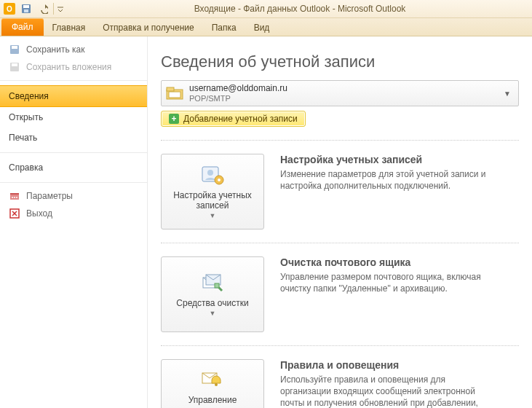  What do you see at coordinates (224, 28) in the screenshot?
I see `tab-folder: Папка` at bounding box center [224, 28].